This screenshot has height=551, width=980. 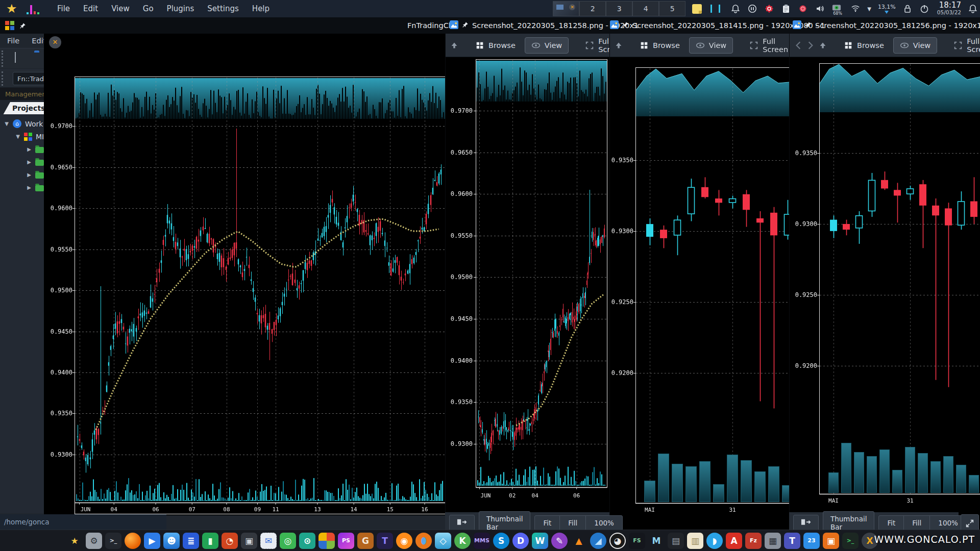 What do you see at coordinates (869, 9) in the screenshot?
I see `caret-down-icon: ▼` at bounding box center [869, 9].